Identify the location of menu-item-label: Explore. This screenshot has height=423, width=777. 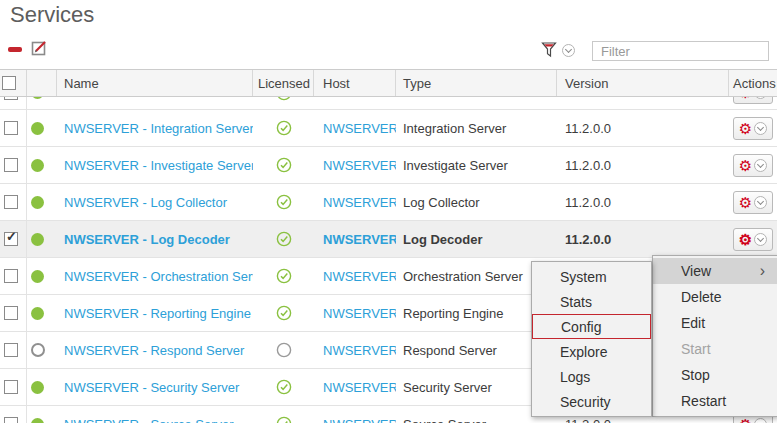
(584, 352).